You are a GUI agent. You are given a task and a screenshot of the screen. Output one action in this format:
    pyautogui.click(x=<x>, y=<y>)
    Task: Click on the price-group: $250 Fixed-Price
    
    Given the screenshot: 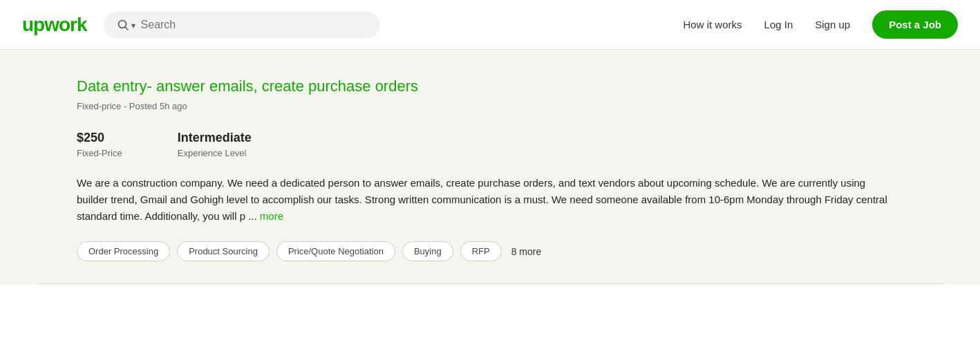 What is the action you would take?
    pyautogui.click(x=100, y=144)
    